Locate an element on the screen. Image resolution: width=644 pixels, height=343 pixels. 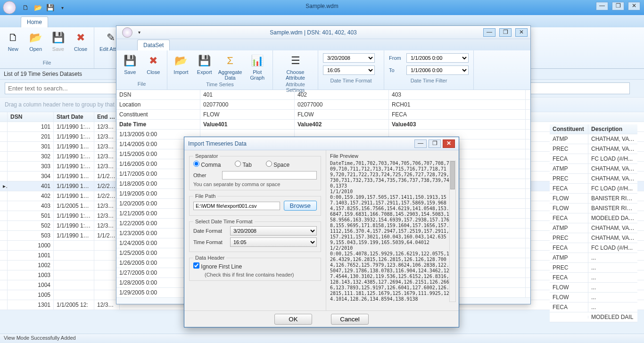
ds-restore-button: ❐ is located at coordinates (505, 33).